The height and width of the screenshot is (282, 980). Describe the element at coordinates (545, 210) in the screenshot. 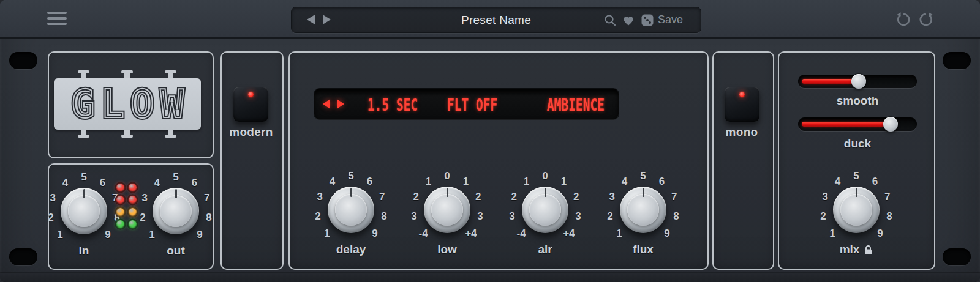

I see `air-knob` at that location.